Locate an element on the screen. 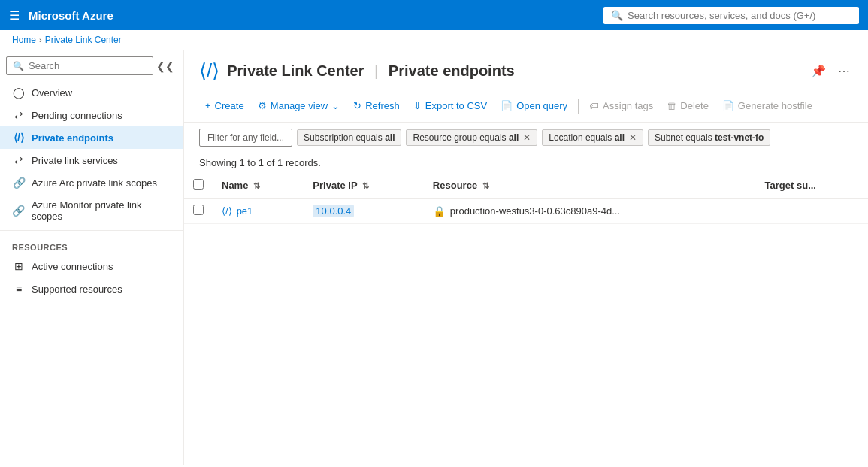 The height and width of the screenshot is (467, 868). table-header-checkbox is located at coordinates (198, 186).